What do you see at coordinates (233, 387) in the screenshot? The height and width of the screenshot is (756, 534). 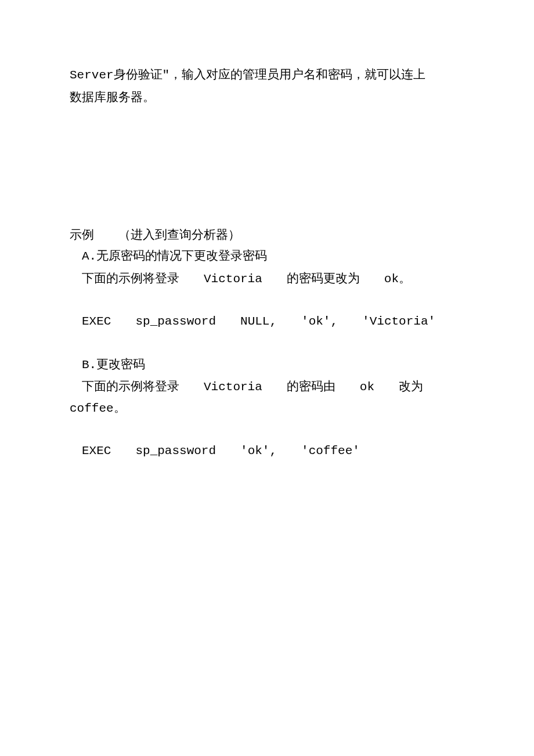 I see `b-desc-2: Victoria` at bounding box center [233, 387].